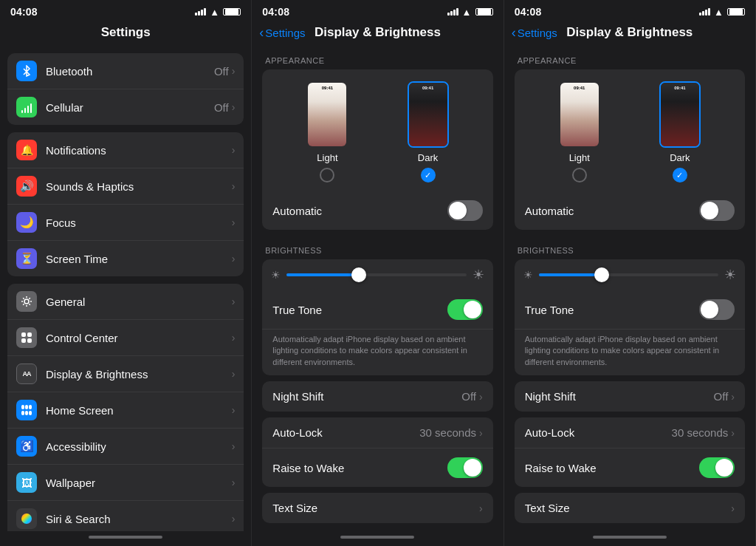 Image resolution: width=756 pixels, height=546 pixels. Describe the element at coordinates (680, 132) in the screenshot. I see `dark-option-d2: 09:41 Dark ✓` at that location.